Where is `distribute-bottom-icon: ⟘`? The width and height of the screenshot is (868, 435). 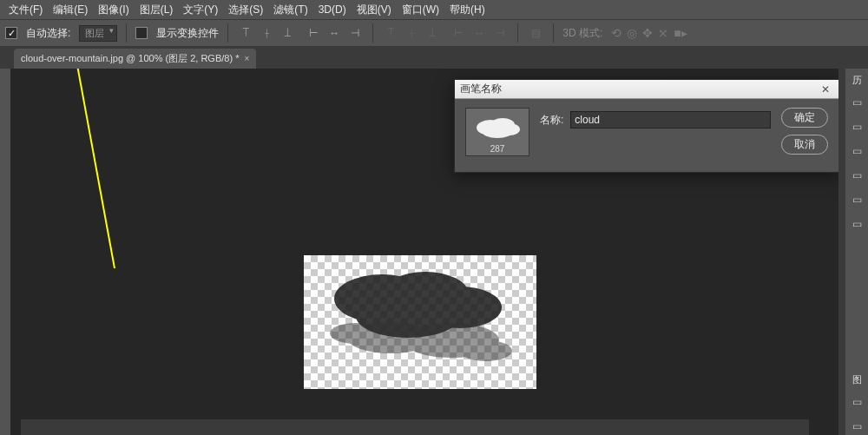
distribute-bottom-icon: ⟘ is located at coordinates (432, 33).